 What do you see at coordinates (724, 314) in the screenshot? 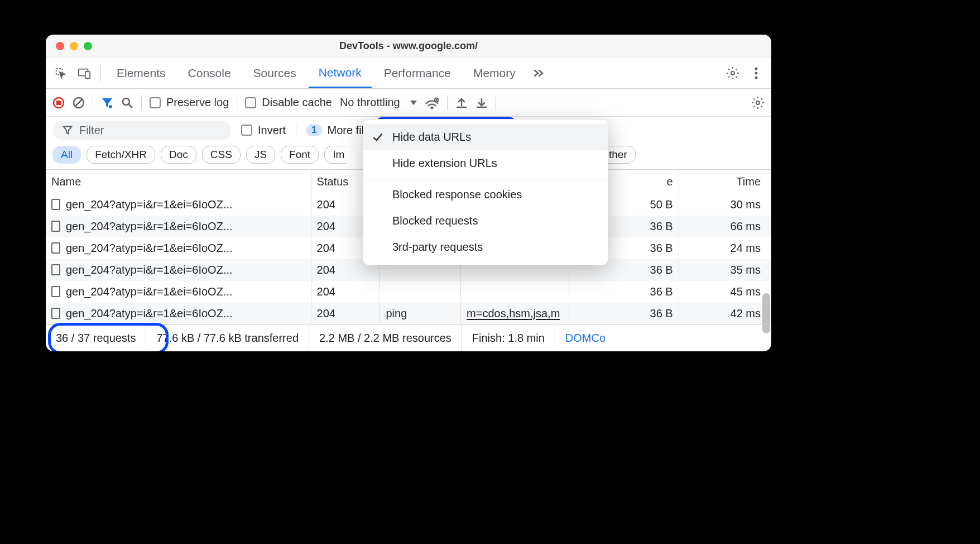
I see `cell-time: 42 ms` at bounding box center [724, 314].